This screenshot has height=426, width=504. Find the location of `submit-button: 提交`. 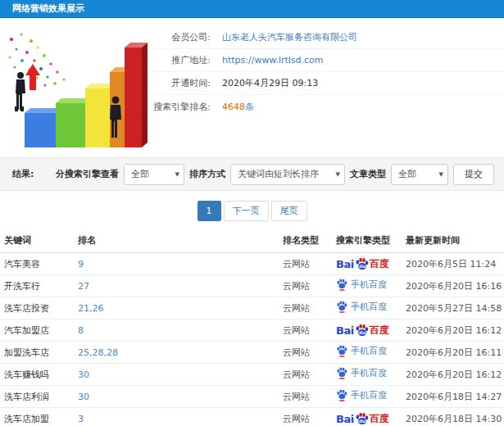

submit-button: 提交 is located at coordinates (474, 174).